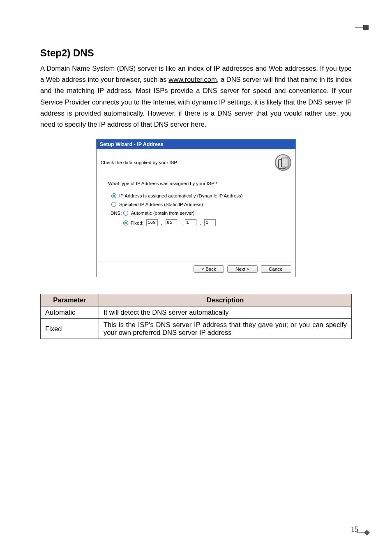  I want to click on header-parameter: Parameter, so click(70, 300).